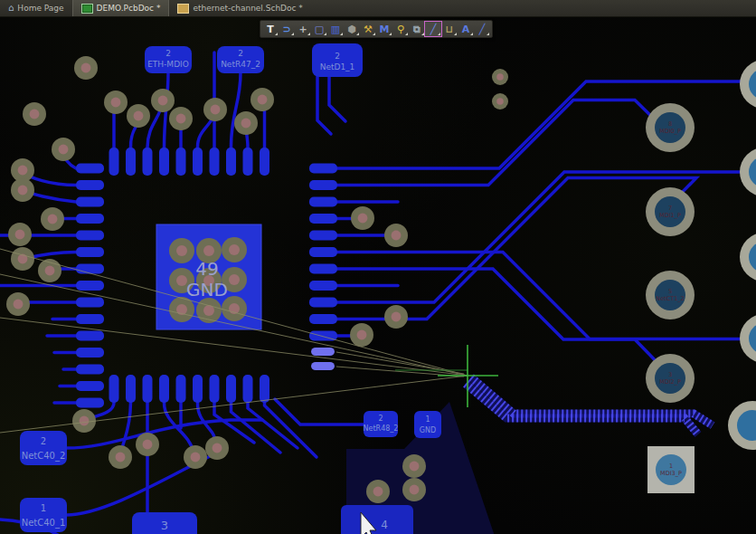 The width and height of the screenshot is (756, 534). Describe the element at coordinates (670, 291) in the screenshot. I see `svg-text: 5` at that location.